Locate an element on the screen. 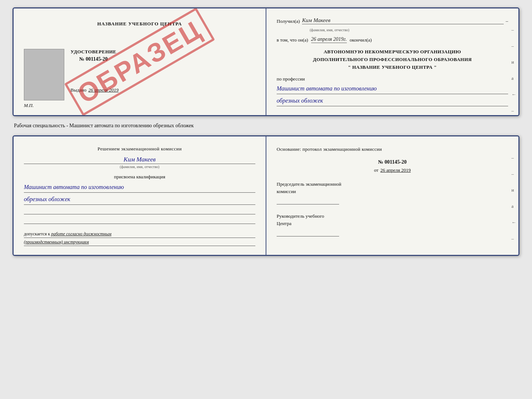 Image resolution: width=532 pixels, height=399 pixels. card2-right-panel: Основание: протокол экзаменационной коми… is located at coordinates (392, 196).